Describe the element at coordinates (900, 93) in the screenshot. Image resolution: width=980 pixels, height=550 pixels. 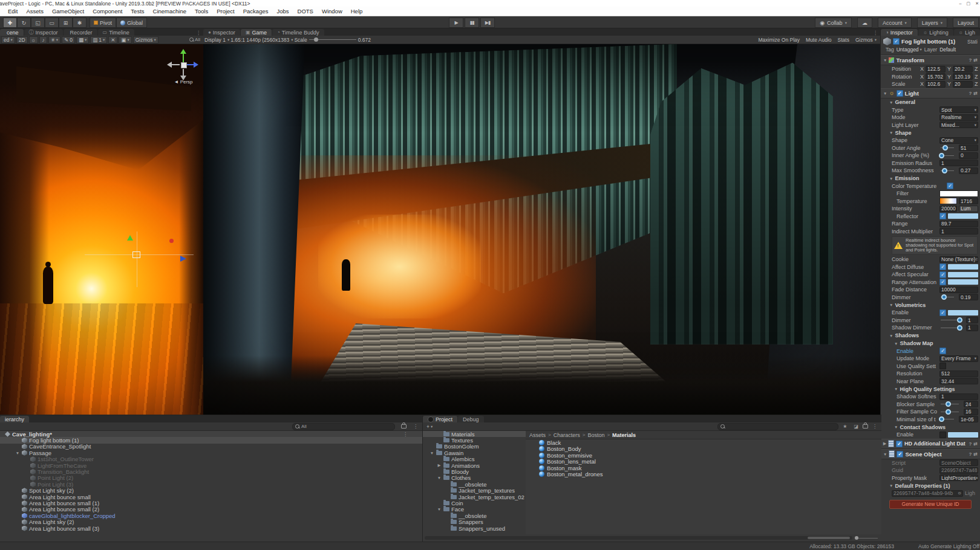
I see `component-enabled-checkbox: ✓` at that location.